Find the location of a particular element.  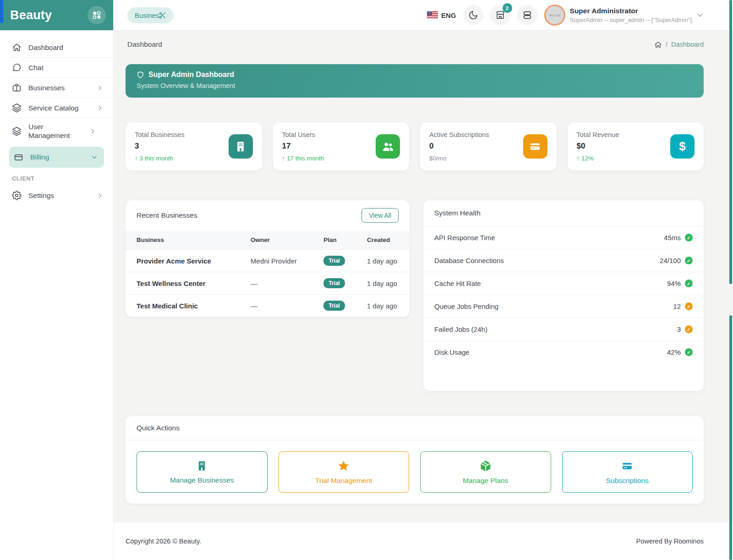

table-row: Test Wellness Center — Trial 1 day ago is located at coordinates (268, 283).